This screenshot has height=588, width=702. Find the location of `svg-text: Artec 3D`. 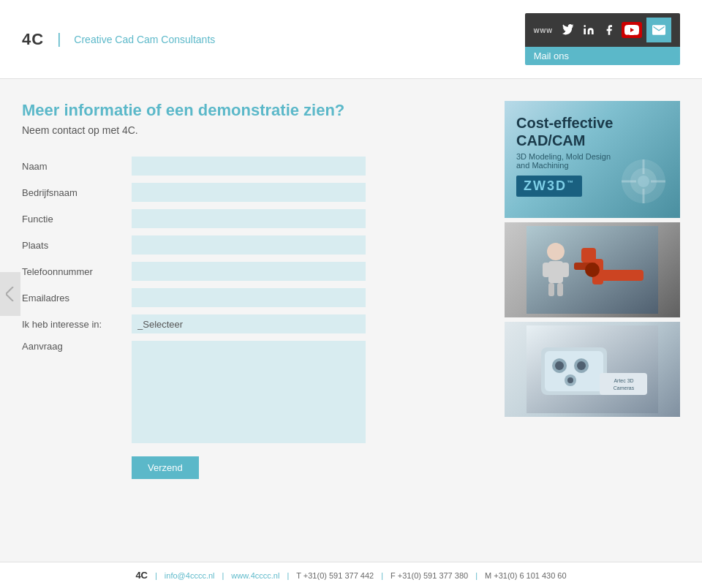

svg-text: Artec 3D is located at coordinates (623, 380).